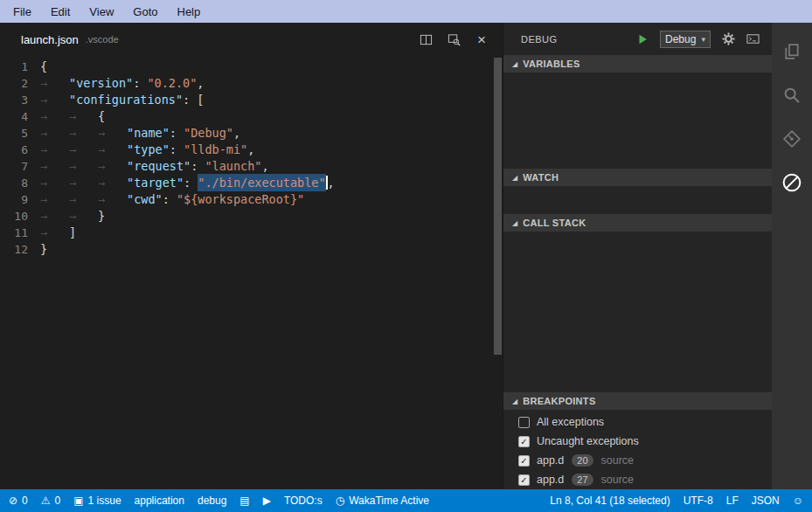  What do you see at coordinates (728, 39) in the screenshot?
I see `debug-settings-gear-icon` at bounding box center [728, 39].